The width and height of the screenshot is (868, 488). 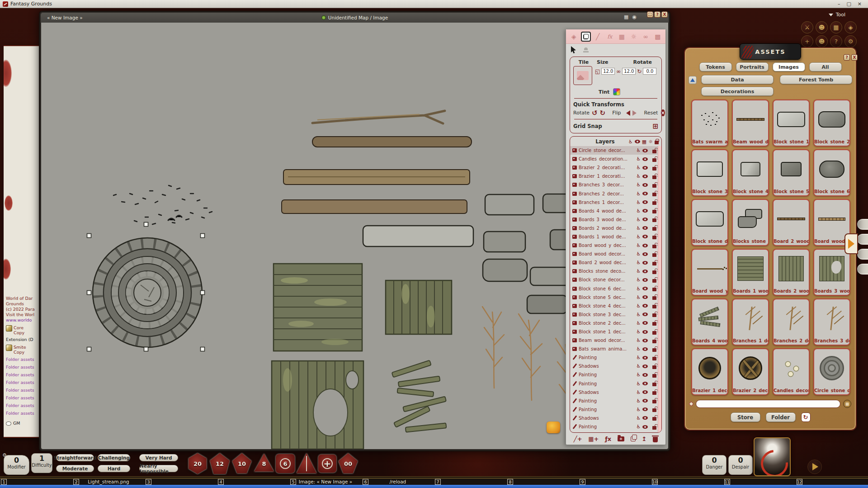 What do you see at coordinates (608, 71) in the screenshot?
I see `size-width-input: 12.0` at bounding box center [608, 71].